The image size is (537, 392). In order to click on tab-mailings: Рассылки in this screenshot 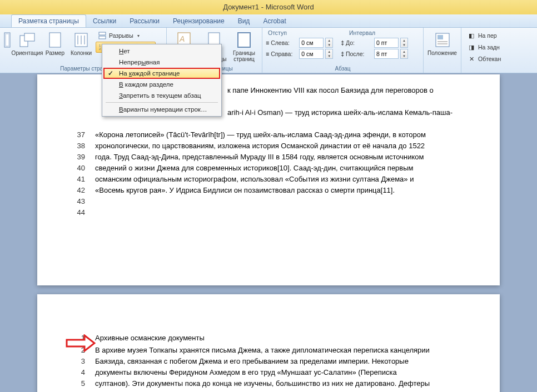, I will do `click(145, 21)`.